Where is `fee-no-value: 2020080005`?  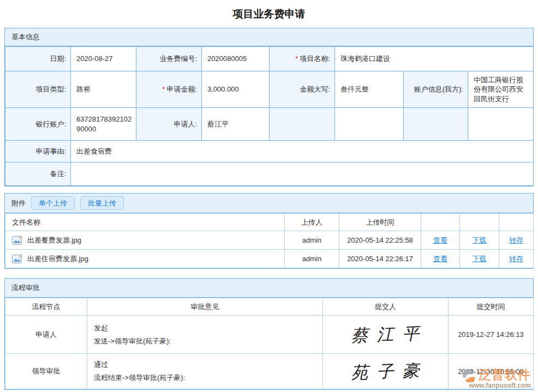 fee-no-value: 2020080005 is located at coordinates (236, 59).